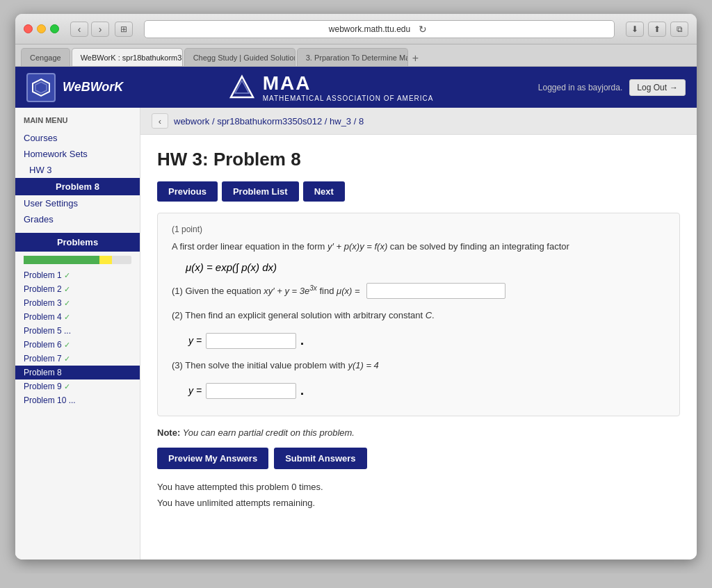 The height and width of the screenshot is (588, 712). Describe the element at coordinates (78, 386) in the screenshot. I see `sidebar-problem-9: Problem 9 ✓` at that location.